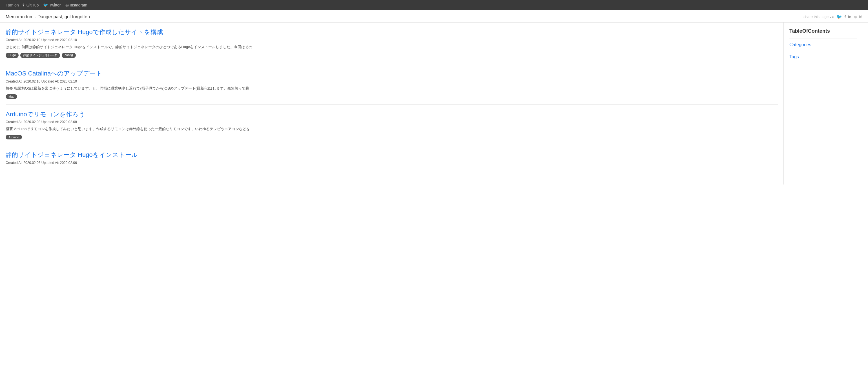 This screenshot has width=868, height=378. What do you see at coordinates (392, 122) in the screenshot?
I see `post-meta-2: Created At: 2020.02.08 Updated At: 2020.…` at bounding box center [392, 122].